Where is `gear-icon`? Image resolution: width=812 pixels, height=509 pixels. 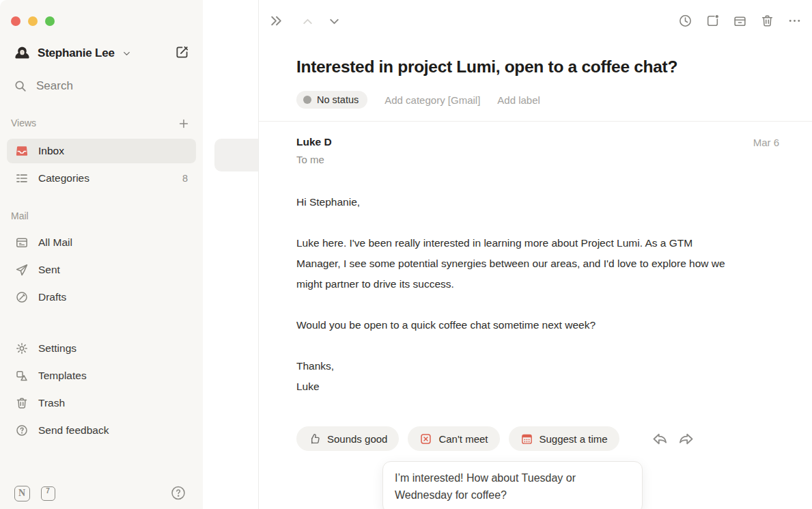
gear-icon is located at coordinates (22, 348).